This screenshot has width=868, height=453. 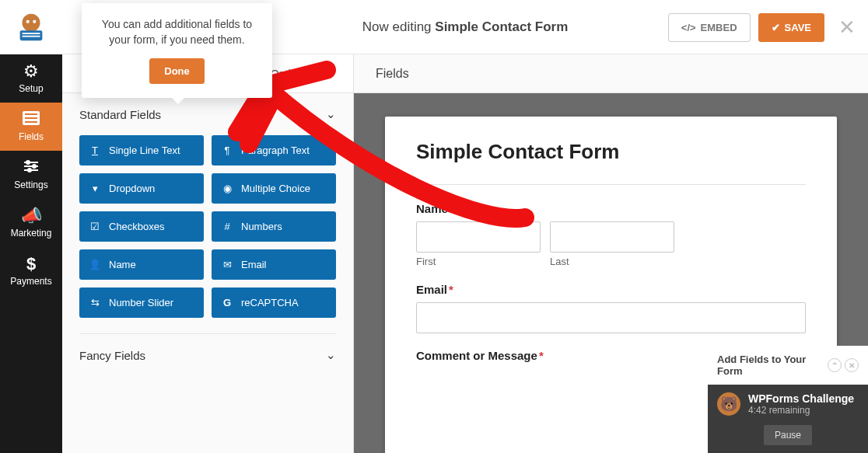 I want to click on nav-setup: ⚙ Setup, so click(x=31, y=78).